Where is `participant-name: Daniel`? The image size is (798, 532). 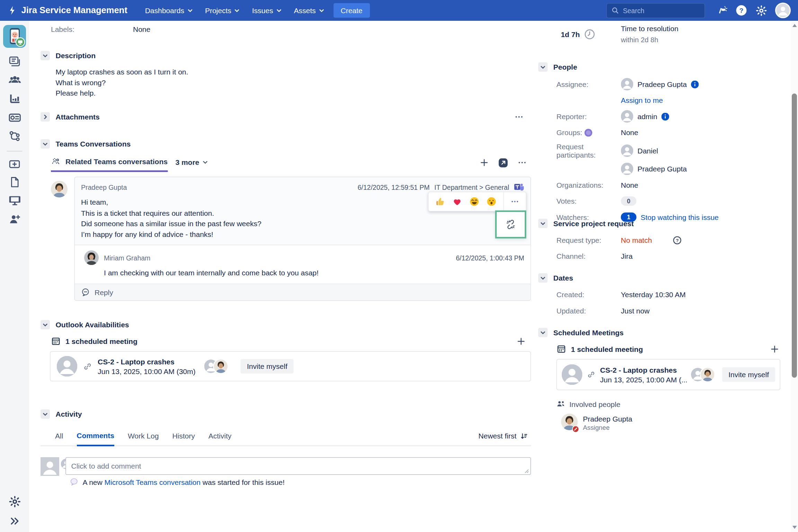
participant-name: Daniel is located at coordinates (648, 151).